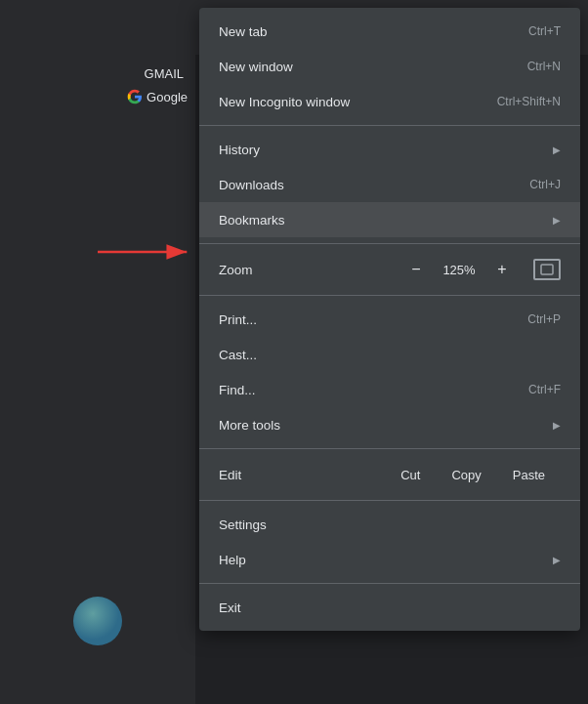  Describe the element at coordinates (390, 390) in the screenshot. I see `menu-item-find: Find... Ctrl+F` at that location.